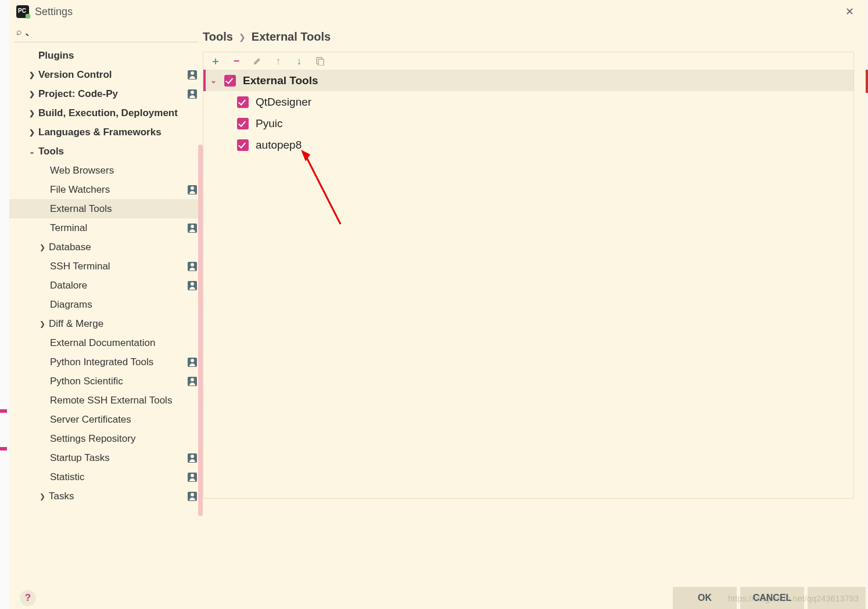 Image resolution: width=868 pixels, height=609 pixels. I want to click on tree-item-version-control: ❯ Version Control, so click(106, 74).